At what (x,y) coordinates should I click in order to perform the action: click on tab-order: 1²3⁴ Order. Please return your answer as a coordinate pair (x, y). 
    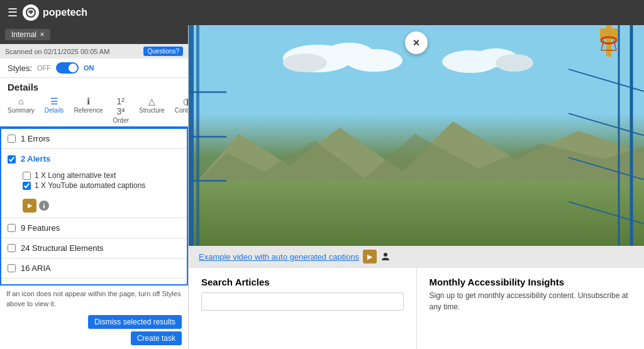
    Looking at the image, I should click on (121, 111).